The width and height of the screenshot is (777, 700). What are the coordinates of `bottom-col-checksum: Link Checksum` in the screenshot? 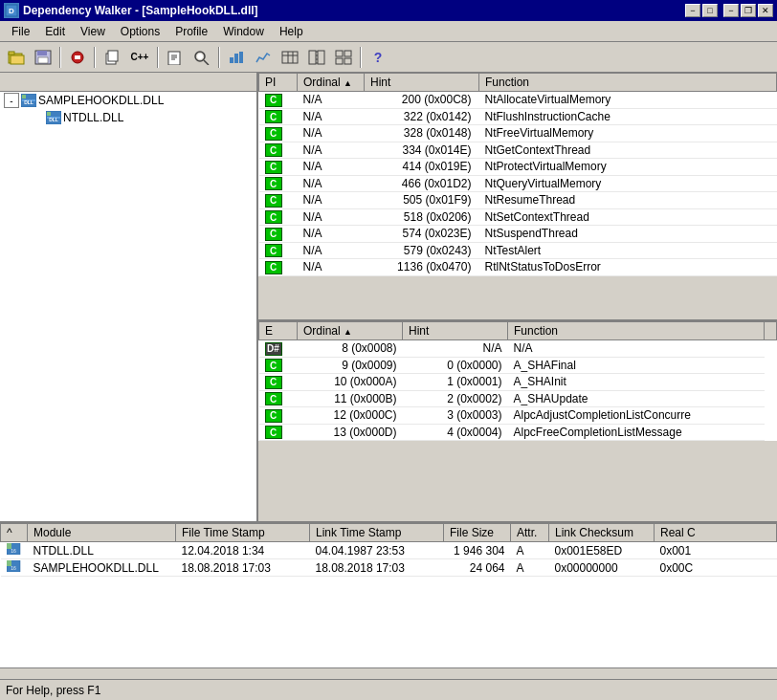 It's located at (602, 534).